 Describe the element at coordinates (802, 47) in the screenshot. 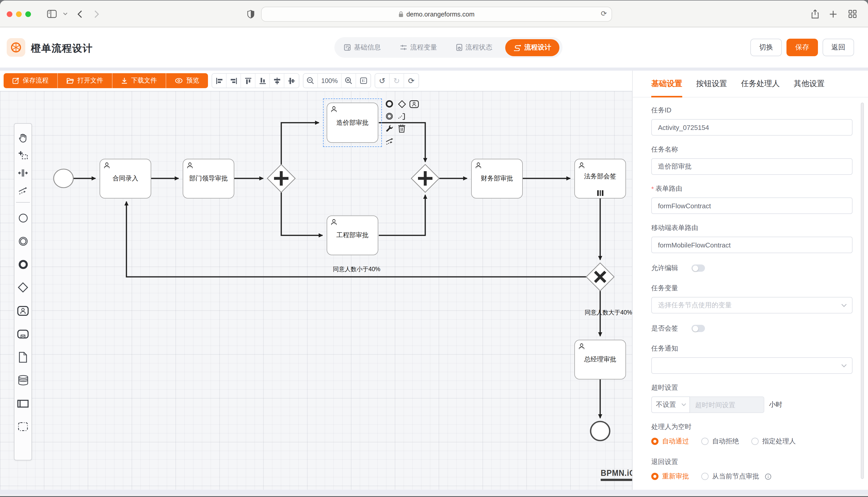

I see `save-button: 保存` at that location.